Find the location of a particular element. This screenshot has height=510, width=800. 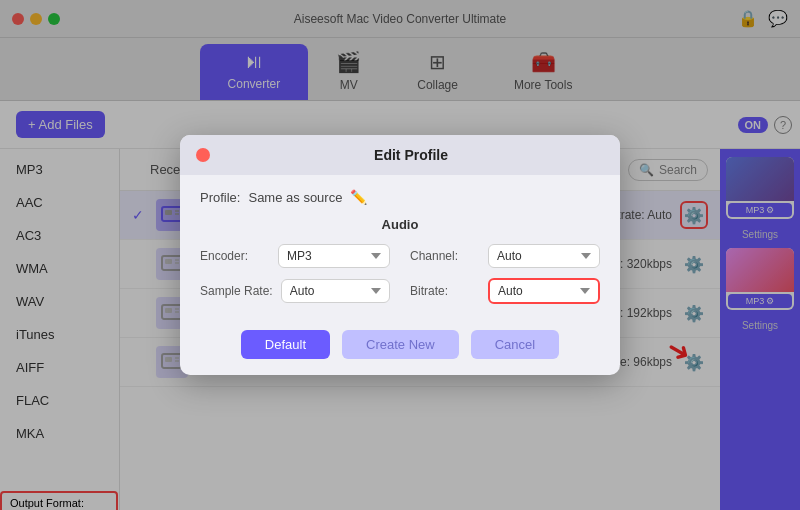

dialog-footer: Default Create New Cancel is located at coordinates (400, 346).